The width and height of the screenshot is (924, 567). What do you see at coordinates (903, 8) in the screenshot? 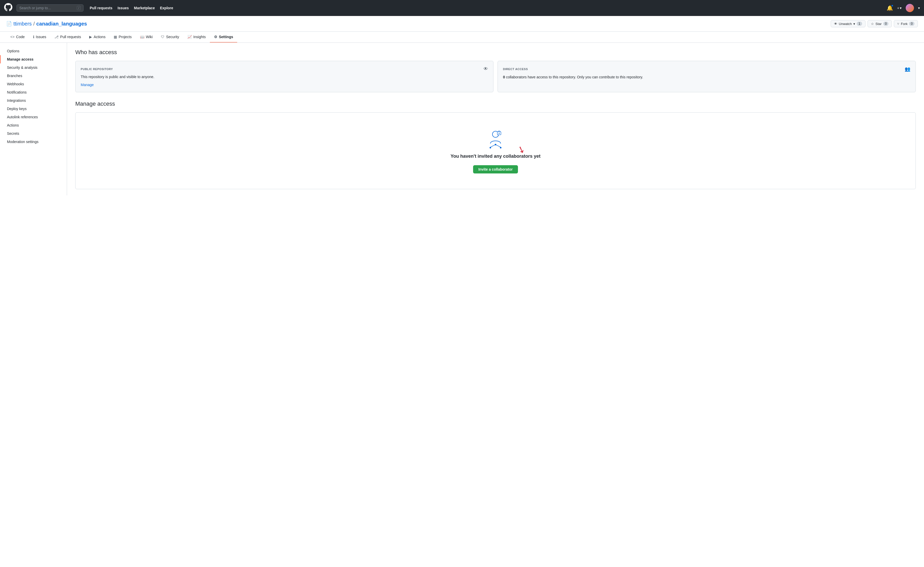
I see `top-nav-right: 🔔 + ▾ ▾` at bounding box center [903, 8].